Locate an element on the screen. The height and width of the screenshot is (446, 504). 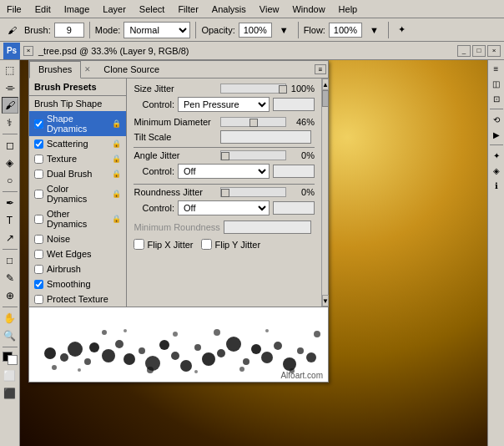
window-close-button: × is located at coordinates (28, 51).